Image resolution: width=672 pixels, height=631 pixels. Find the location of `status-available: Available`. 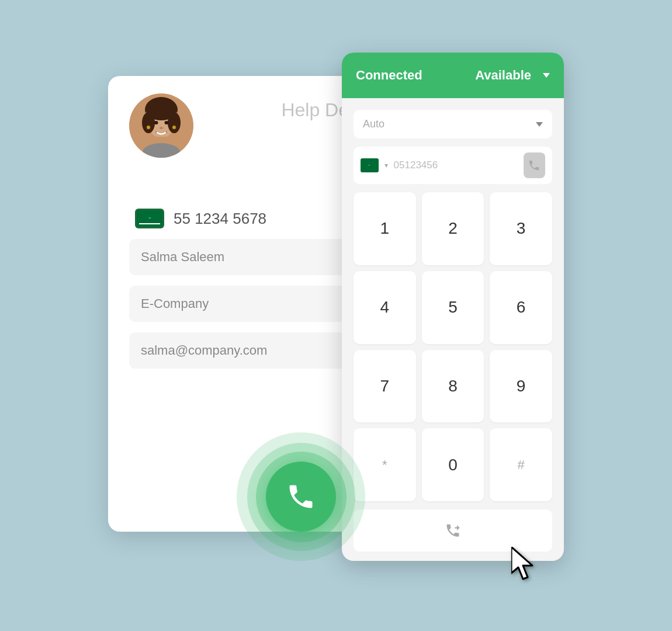

status-available: Available is located at coordinates (503, 75).